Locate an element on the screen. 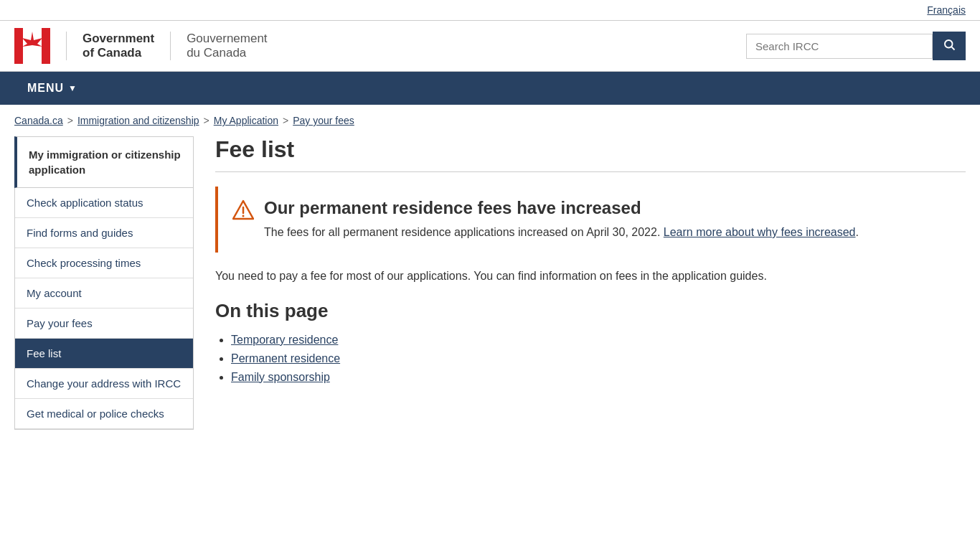 The image size is (980, 551). menu-button: MENU ▼ is located at coordinates (52, 88).